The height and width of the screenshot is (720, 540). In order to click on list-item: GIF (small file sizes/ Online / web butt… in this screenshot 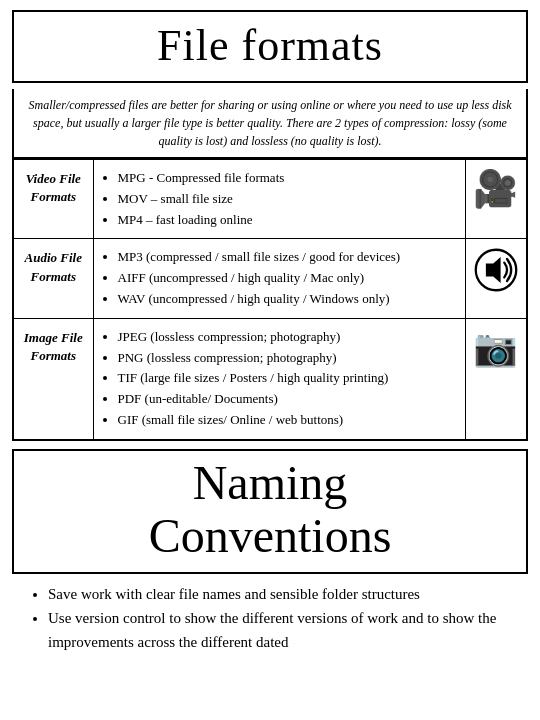, I will do `click(288, 420)`.